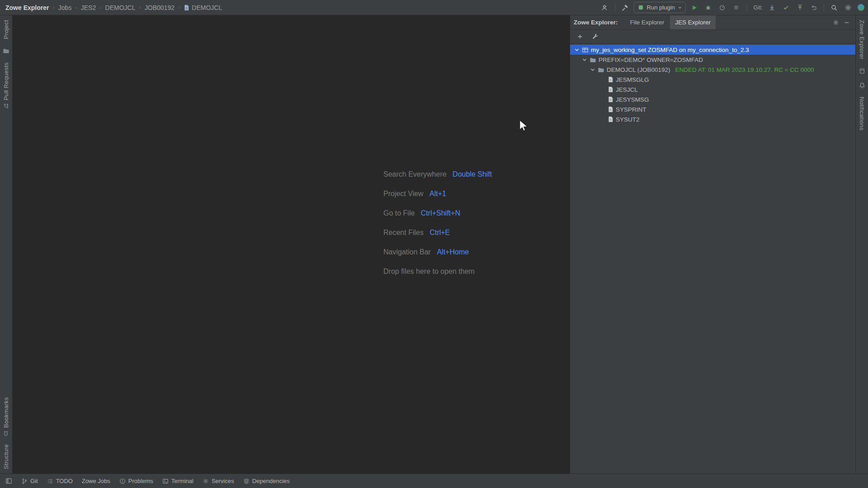 The height and width of the screenshot is (488, 868). What do you see at coordinates (96, 481) in the screenshot?
I see `statusbar-zowe-jobs: Zowe Jobs` at bounding box center [96, 481].